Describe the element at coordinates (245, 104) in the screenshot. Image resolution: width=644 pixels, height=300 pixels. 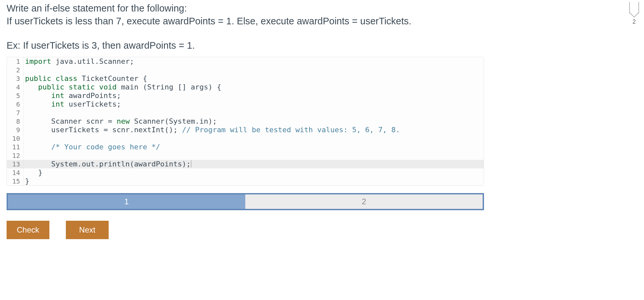
I see `code-line: 6 int userTickets;` at that location.